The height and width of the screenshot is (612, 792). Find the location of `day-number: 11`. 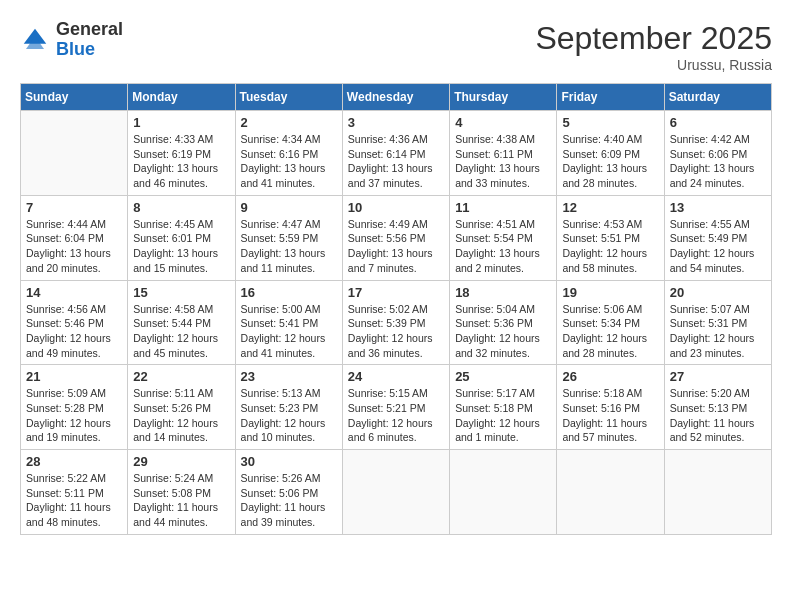

day-number: 11 is located at coordinates (503, 208).